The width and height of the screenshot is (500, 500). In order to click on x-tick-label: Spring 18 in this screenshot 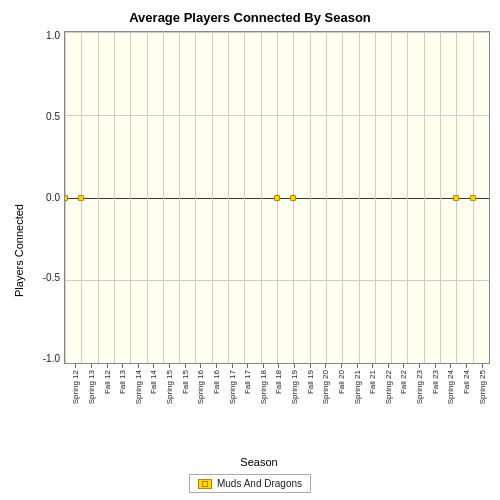, I will do `click(264, 387)`.